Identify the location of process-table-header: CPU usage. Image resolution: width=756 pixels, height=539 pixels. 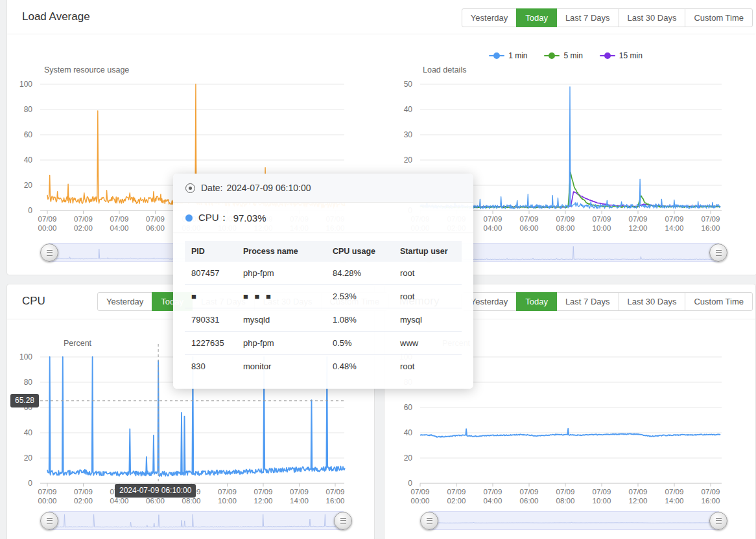
(360, 251).